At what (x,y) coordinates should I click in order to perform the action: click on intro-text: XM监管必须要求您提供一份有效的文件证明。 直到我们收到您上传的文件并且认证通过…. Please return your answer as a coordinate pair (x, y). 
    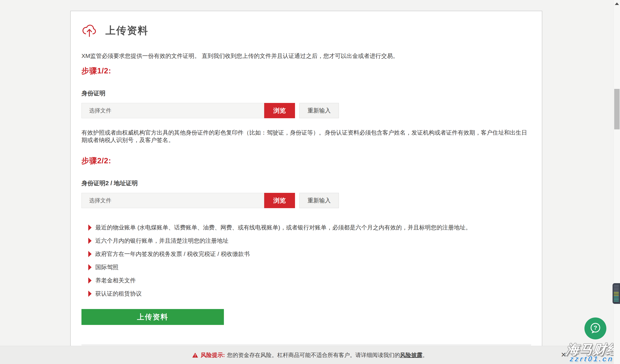
    Looking at the image, I should click on (306, 56).